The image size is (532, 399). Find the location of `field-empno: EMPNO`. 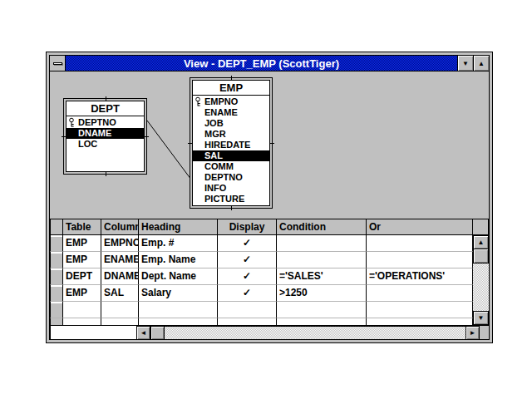

field-empno: EMPNO is located at coordinates (231, 101).